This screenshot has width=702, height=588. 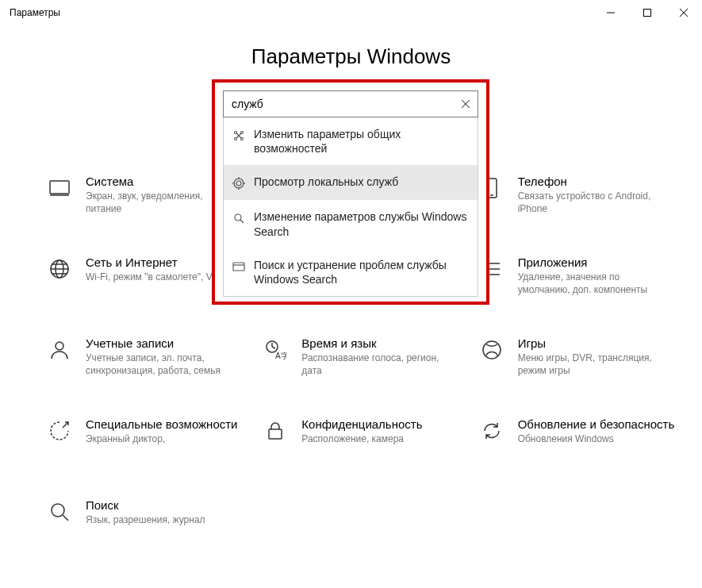 I want to click on window-controls, so click(x=647, y=13).